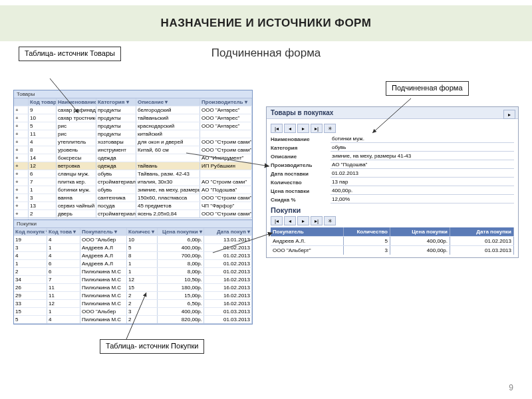 This screenshot has height=399, width=532. I want to click on column-header: Цена покупки, so click(420, 231).